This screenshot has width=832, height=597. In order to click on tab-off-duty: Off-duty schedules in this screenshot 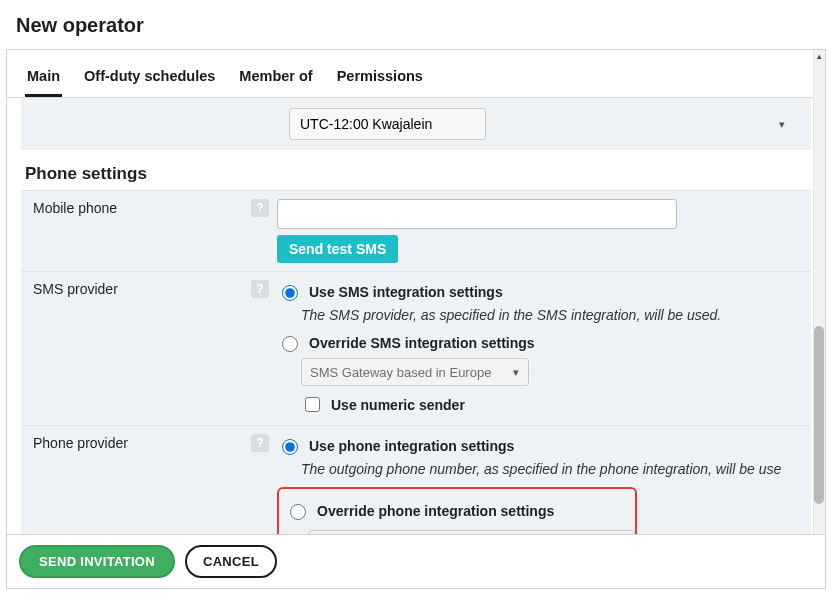, I will do `click(150, 80)`.